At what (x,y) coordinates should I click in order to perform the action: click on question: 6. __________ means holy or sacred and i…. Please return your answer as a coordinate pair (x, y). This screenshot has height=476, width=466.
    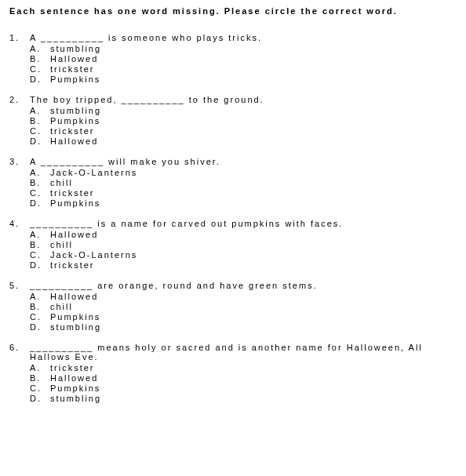
    Looking at the image, I should click on (233, 373).